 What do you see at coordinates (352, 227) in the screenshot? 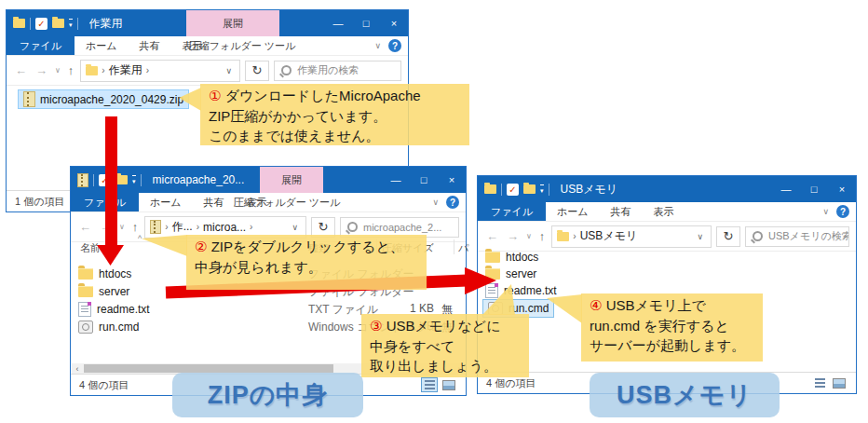
I see `search-icon` at bounding box center [352, 227].